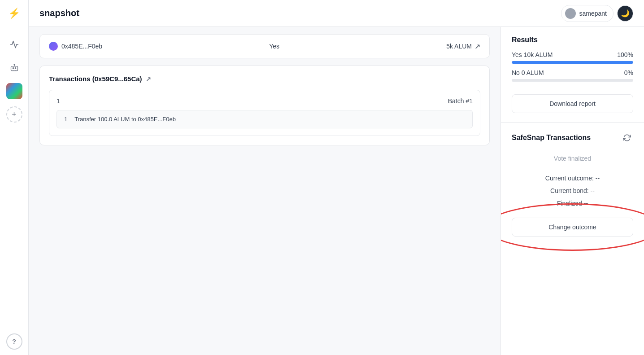 The image size is (644, 355). Describe the element at coordinates (14, 342) in the screenshot. I see `sidebar-bottom: ?` at that location.